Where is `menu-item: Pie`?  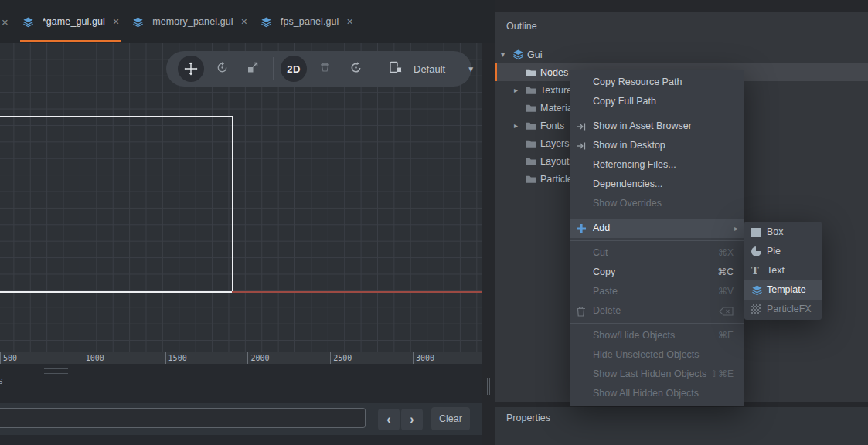
menu-item: Pie is located at coordinates (783, 252).